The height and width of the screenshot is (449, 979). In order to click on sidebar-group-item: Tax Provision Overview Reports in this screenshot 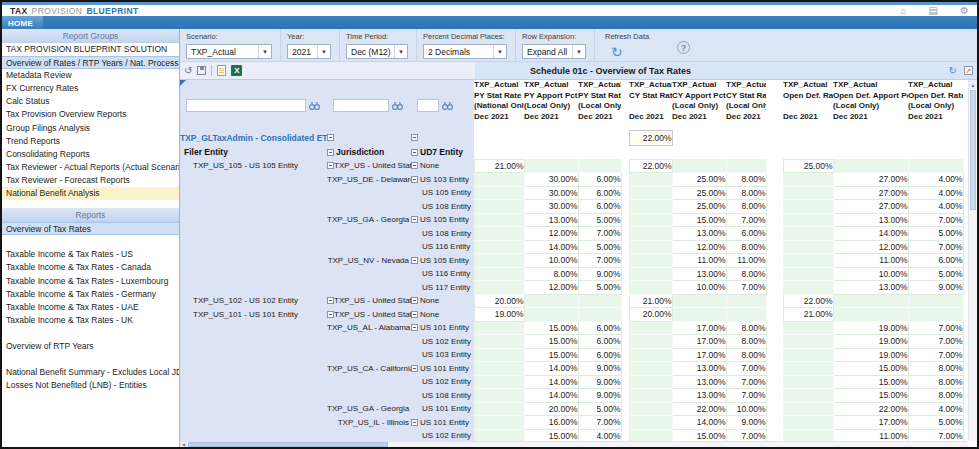, I will do `click(90, 114)`.